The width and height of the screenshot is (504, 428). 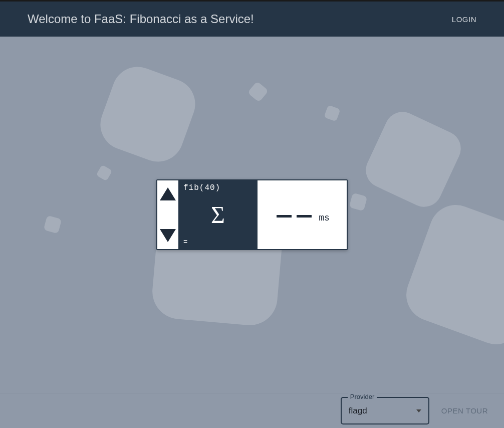 What do you see at coordinates (302, 215) in the screenshot?
I see `result-placeholder: ms` at bounding box center [302, 215].